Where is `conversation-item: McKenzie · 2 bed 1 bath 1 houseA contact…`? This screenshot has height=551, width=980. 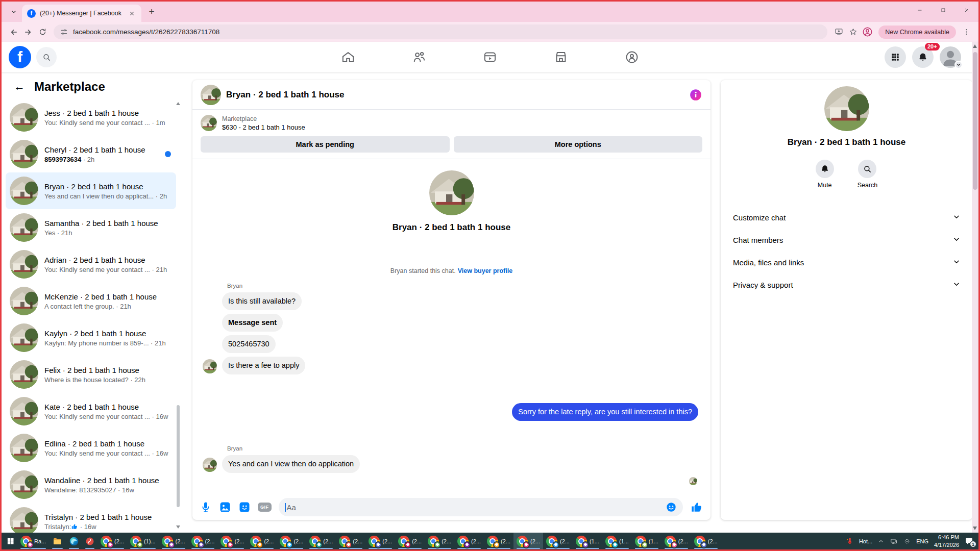
conversation-item: McKenzie · 2 bed 1 bath 1 houseA contact… is located at coordinates (91, 301).